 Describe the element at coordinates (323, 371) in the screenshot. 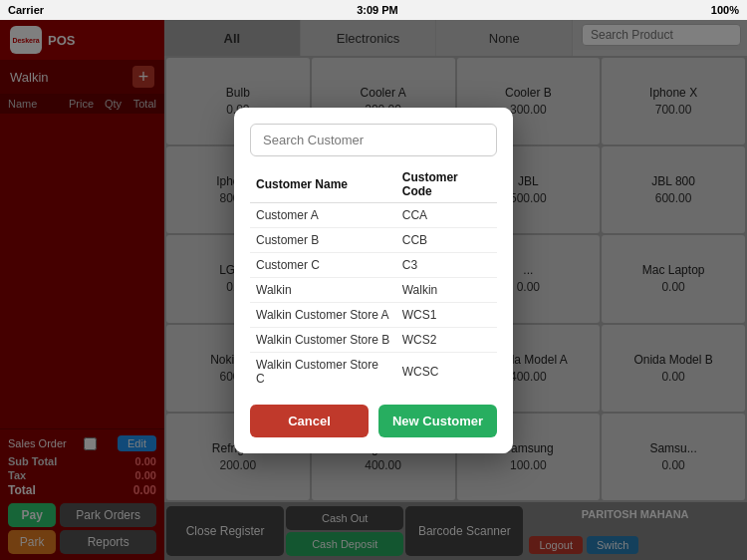

I see `customer-name-cell: Walkin Customer Store C` at that location.